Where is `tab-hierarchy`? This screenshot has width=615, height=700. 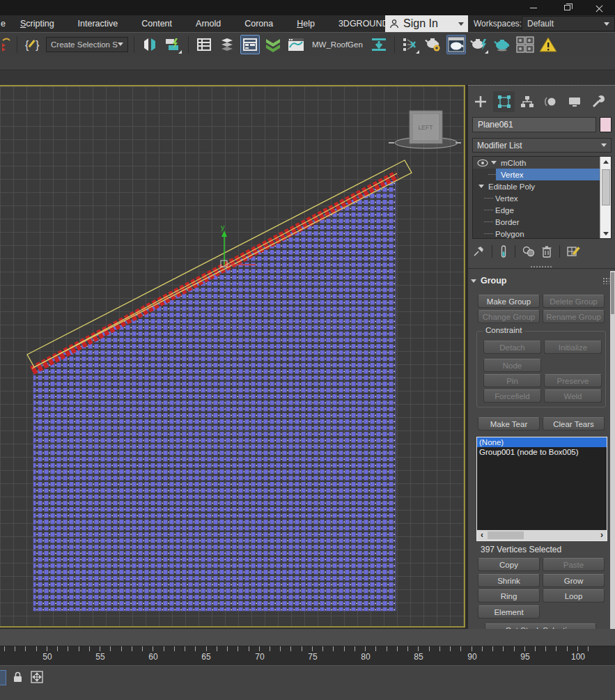
tab-hierarchy is located at coordinates (527, 102).